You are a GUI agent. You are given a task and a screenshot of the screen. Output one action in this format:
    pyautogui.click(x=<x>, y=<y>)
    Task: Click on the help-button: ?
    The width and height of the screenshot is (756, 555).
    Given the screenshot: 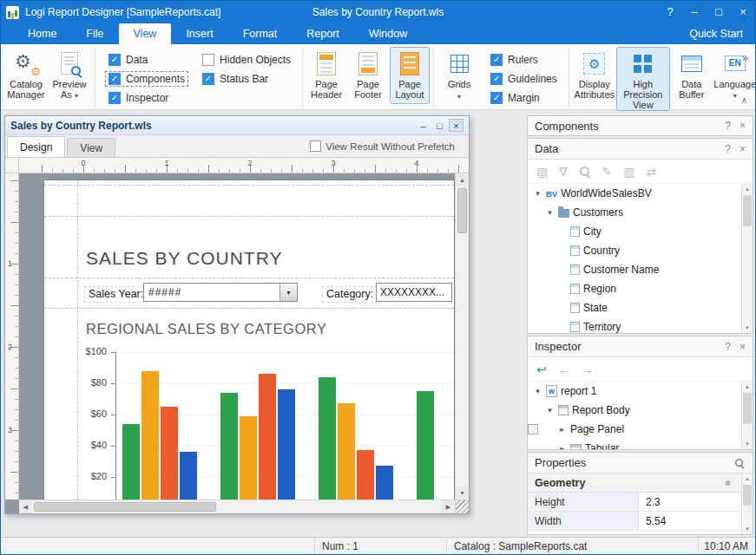 What is the action you would take?
    pyautogui.click(x=670, y=12)
    